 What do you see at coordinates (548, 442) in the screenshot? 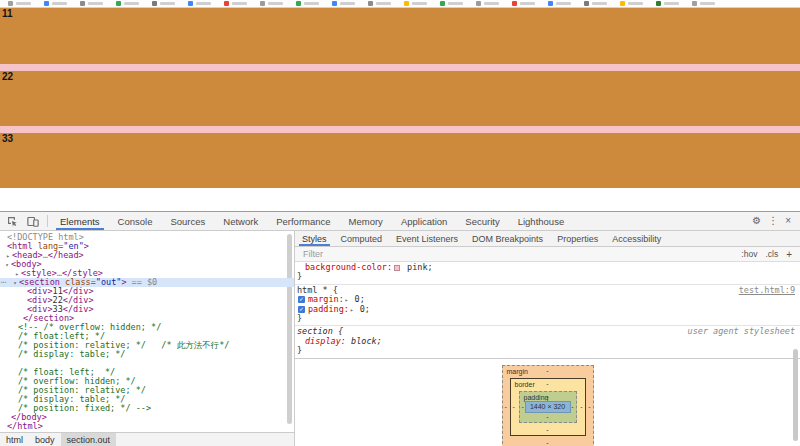
I see `margin-bottom-value: -` at bounding box center [548, 442].